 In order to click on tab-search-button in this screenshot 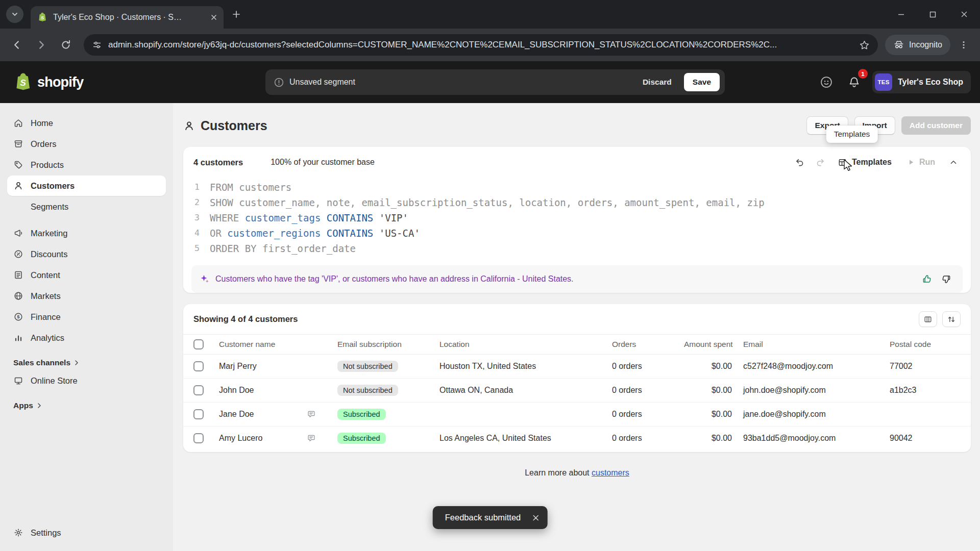, I will do `click(15, 14)`.